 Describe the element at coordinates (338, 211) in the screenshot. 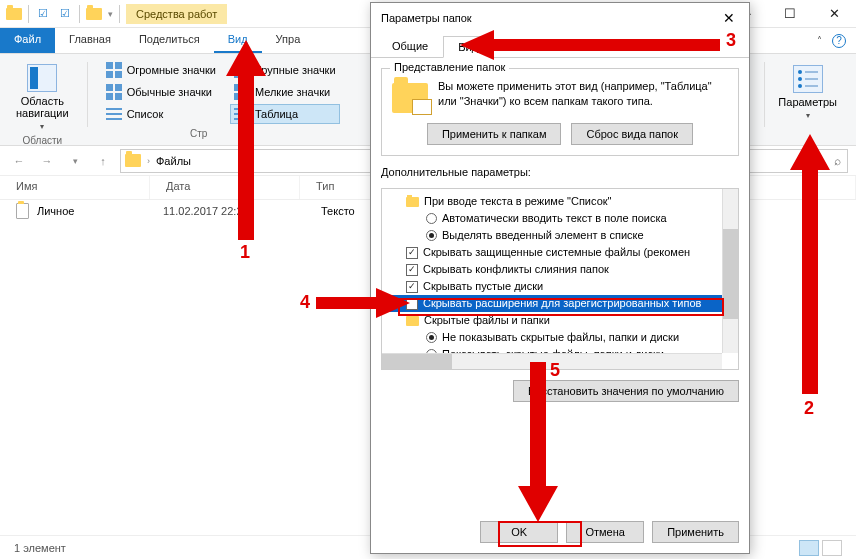

I see `file-type: Тексто` at that location.